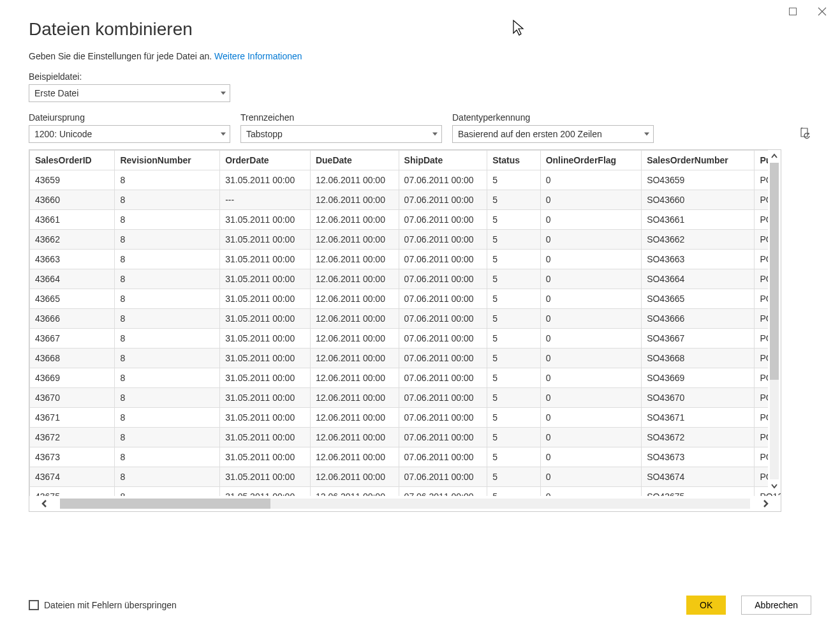 The image size is (840, 630). Describe the element at coordinates (406, 398) in the screenshot. I see `table-row: 43670831.05.2011 00:0012.06.2011 00:0007…` at that location.